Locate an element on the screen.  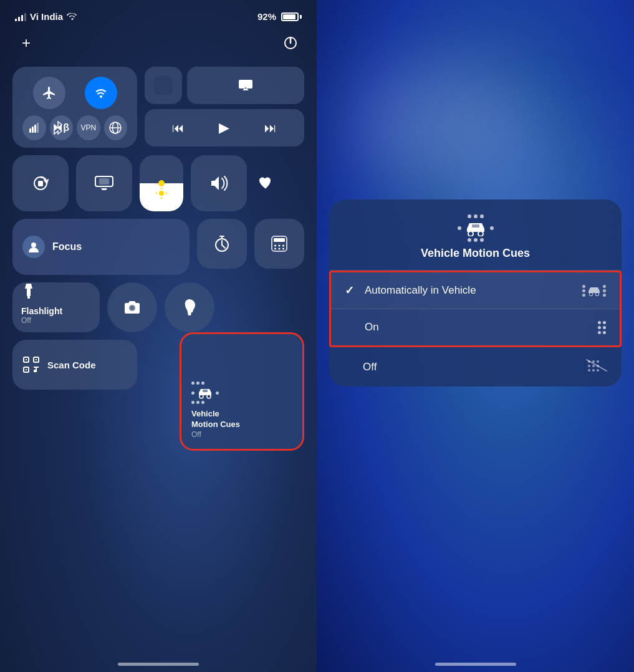
calculator-button is located at coordinates (279, 244).